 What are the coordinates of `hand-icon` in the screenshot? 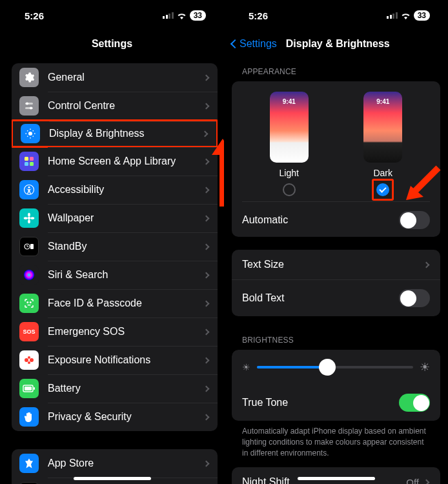 It's located at (29, 417).